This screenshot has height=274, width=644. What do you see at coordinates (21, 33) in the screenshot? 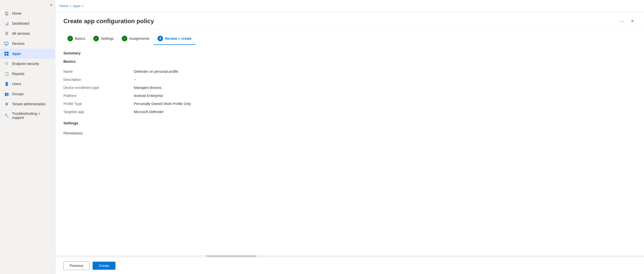
I see `sidebar-item-all-services-label: All services` at bounding box center [21, 33].